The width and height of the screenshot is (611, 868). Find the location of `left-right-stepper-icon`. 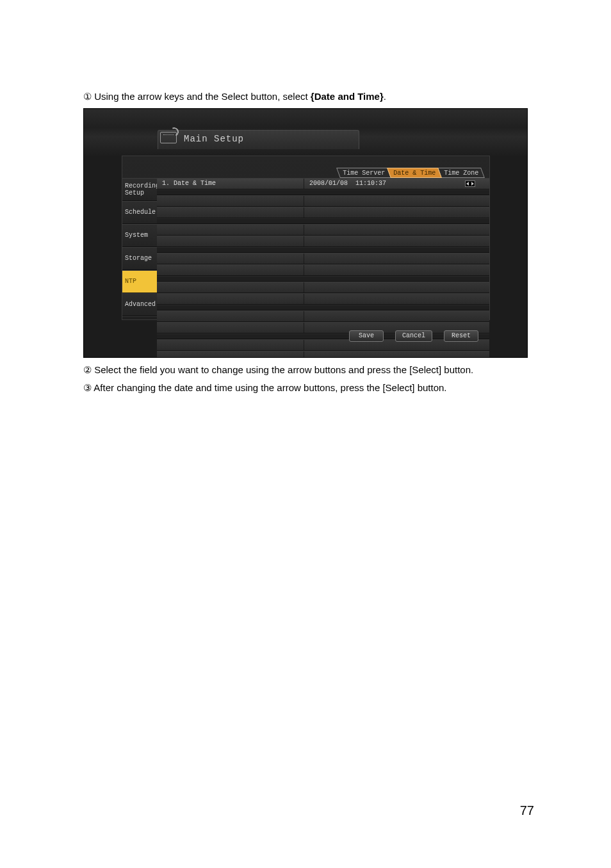

left-right-stepper-icon is located at coordinates (470, 184).